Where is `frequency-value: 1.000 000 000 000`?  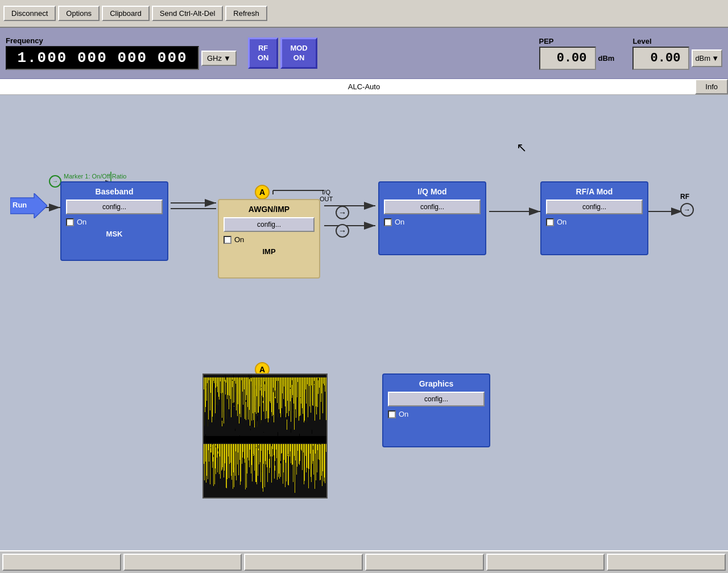 frequency-value: 1.000 000 000 000 is located at coordinates (102, 58).